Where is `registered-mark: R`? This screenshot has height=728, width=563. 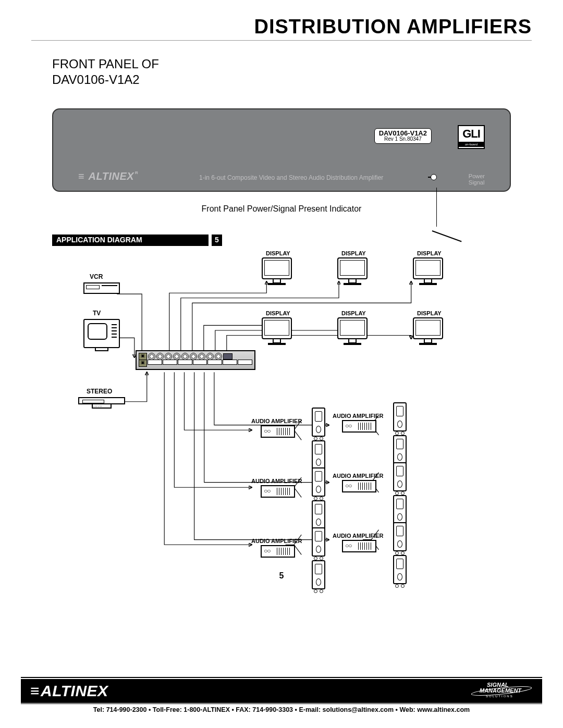
registered-mark: R is located at coordinates (137, 173).